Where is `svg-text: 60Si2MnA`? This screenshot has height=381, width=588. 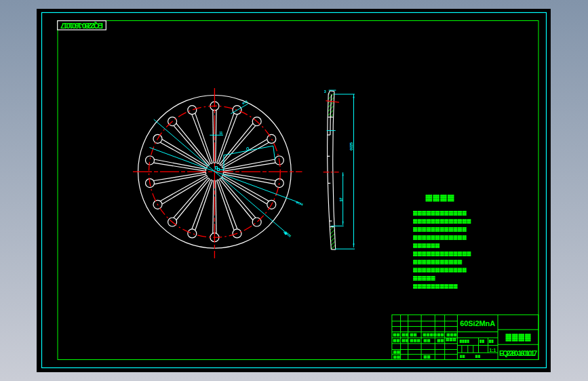
svg-text: 60Si2MnA is located at coordinates (477, 323).